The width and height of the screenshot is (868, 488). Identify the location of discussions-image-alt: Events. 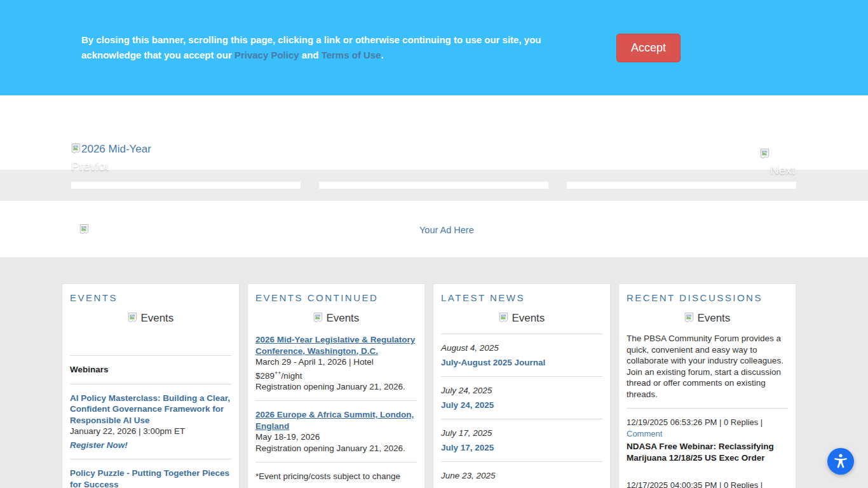
(714, 318).